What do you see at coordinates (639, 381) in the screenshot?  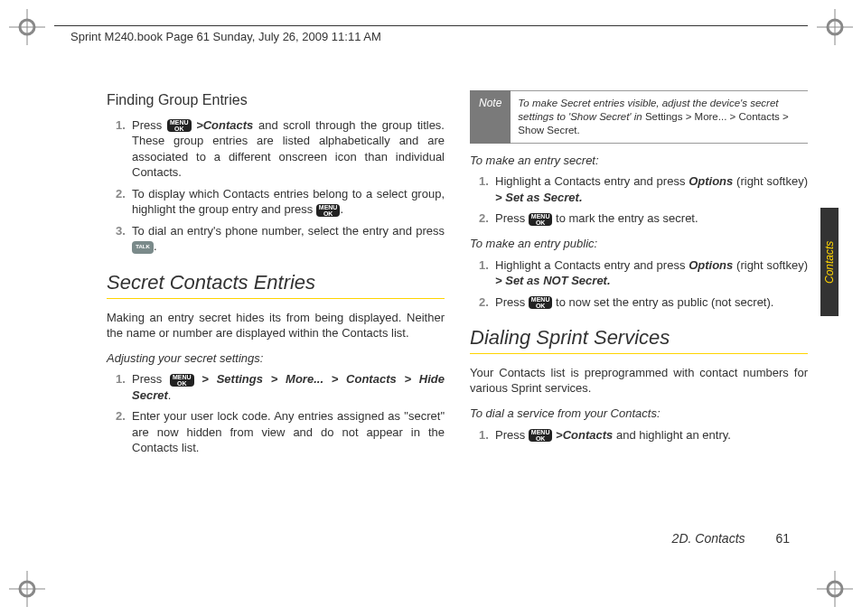 I see `paragraph: Your Contacts list is preprogrammed with…` at bounding box center [639, 381].